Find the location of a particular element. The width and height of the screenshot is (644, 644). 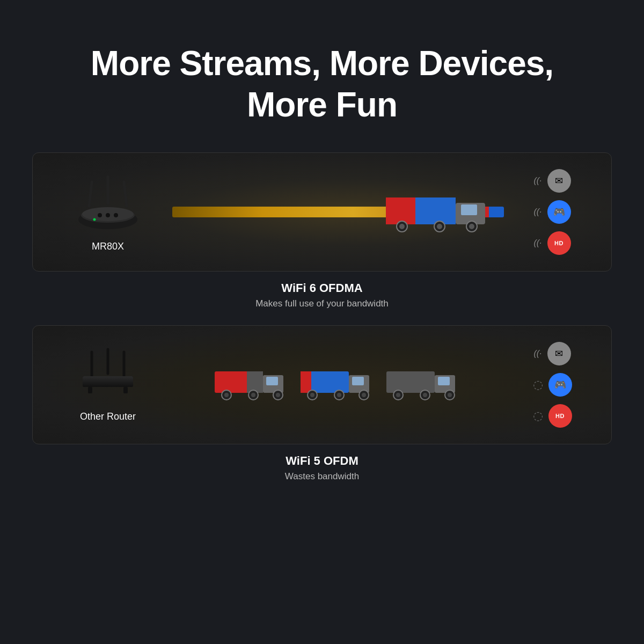

other-gaming-row: ◌ 🎮 is located at coordinates (553, 385).